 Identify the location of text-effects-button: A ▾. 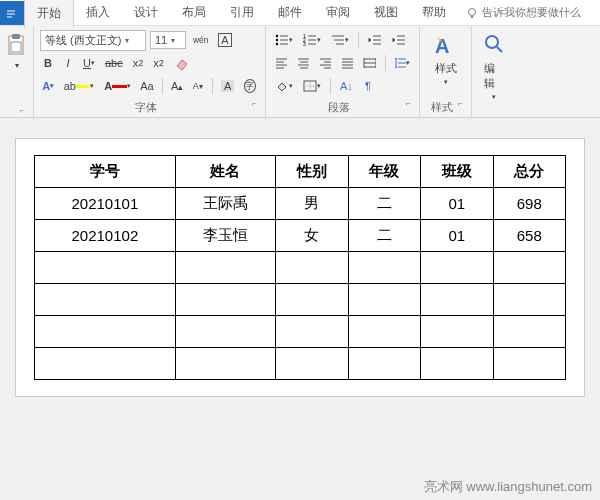
(48, 86).